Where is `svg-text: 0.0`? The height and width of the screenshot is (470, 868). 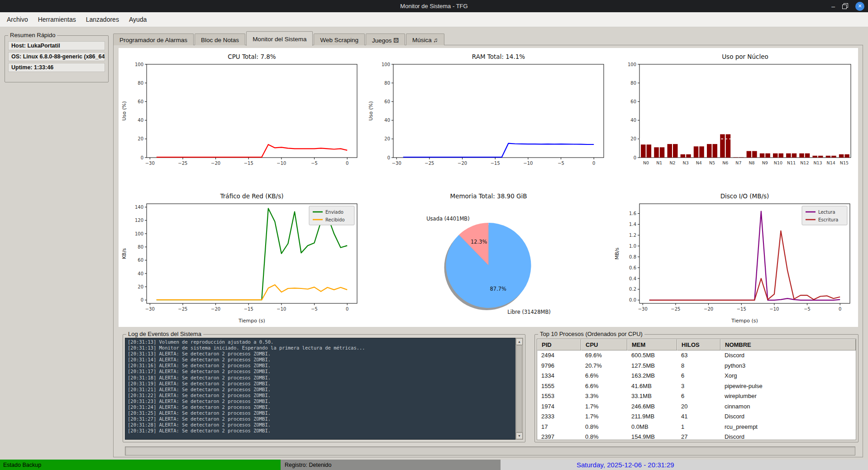
svg-text: 0.0 is located at coordinates (633, 300).